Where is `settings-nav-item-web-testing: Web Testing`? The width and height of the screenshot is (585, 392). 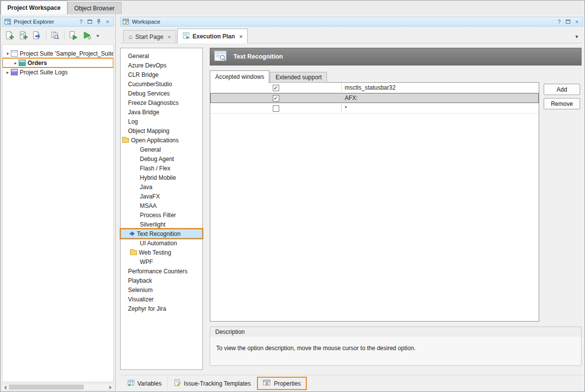 settings-nav-item-web-testing: Web Testing is located at coordinates (162, 252).